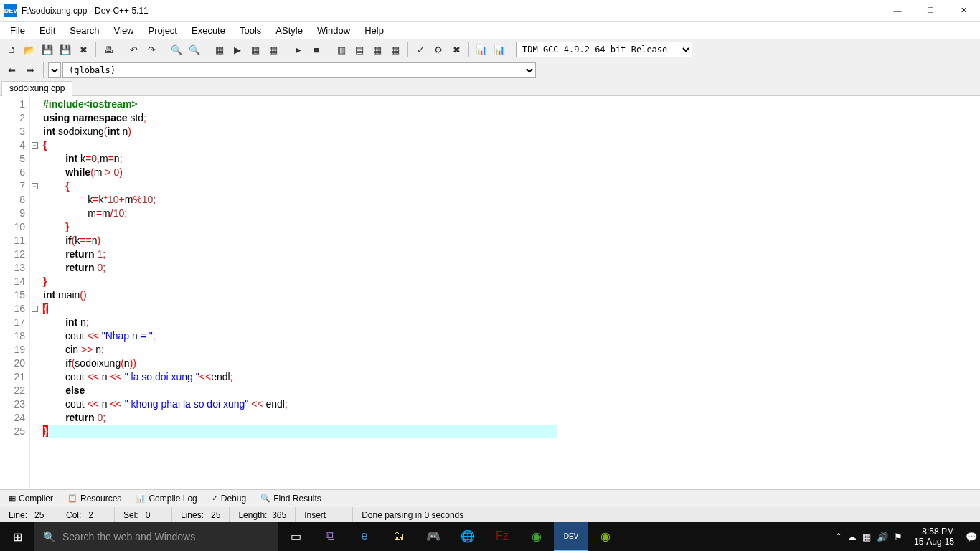 The width and height of the screenshot is (980, 551). Describe the element at coordinates (29, 50) in the screenshot. I see `open-file-button: 📂` at that location.